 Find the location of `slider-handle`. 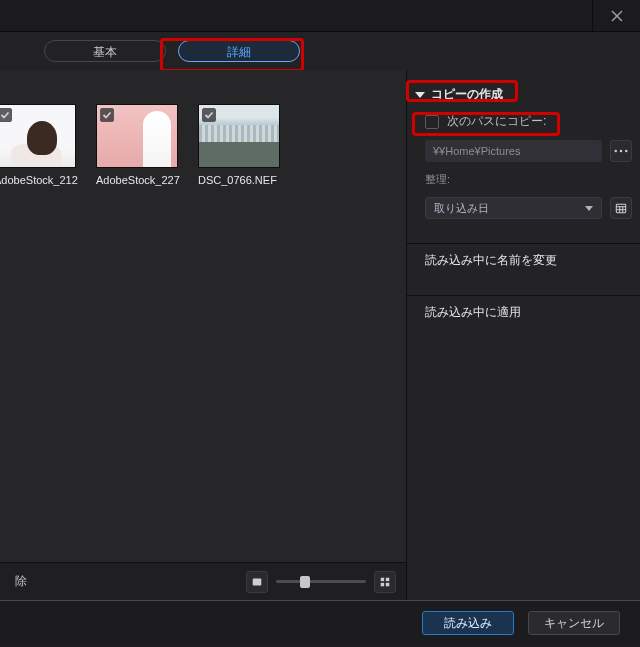

slider-handle is located at coordinates (305, 582).